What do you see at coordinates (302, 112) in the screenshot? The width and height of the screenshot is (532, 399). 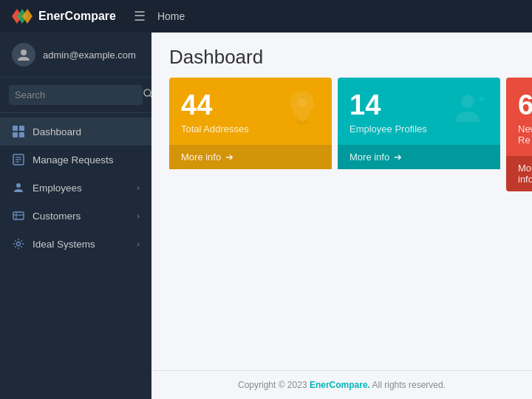 I see `location-pin-icon` at bounding box center [302, 112].